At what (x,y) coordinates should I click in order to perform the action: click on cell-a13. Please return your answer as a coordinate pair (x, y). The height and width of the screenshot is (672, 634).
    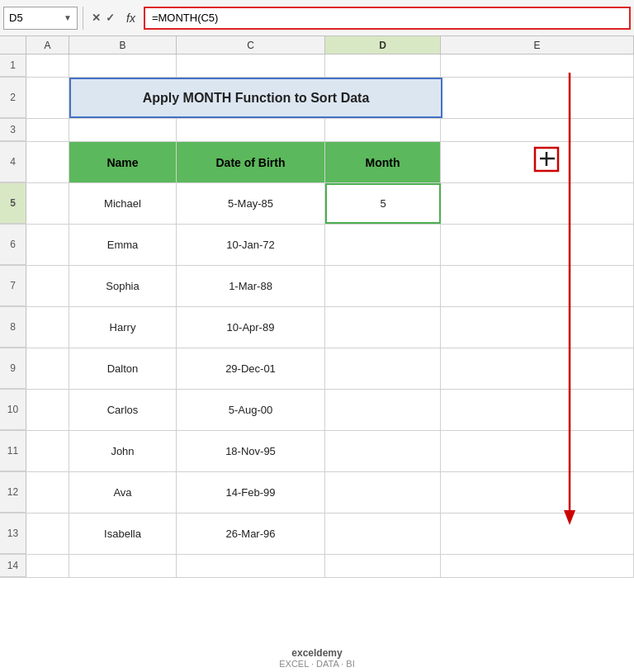
    Looking at the image, I should click on (48, 533).